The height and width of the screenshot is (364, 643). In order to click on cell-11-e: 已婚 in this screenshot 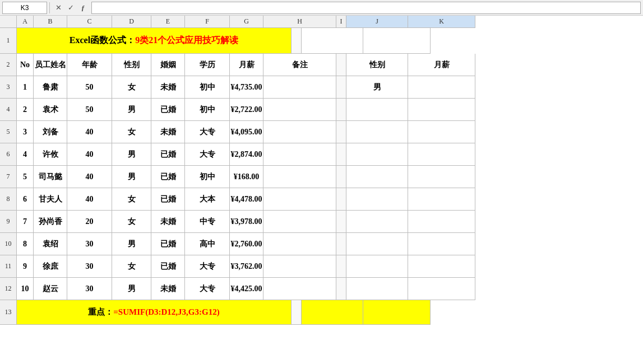, I will do `click(168, 267)`.